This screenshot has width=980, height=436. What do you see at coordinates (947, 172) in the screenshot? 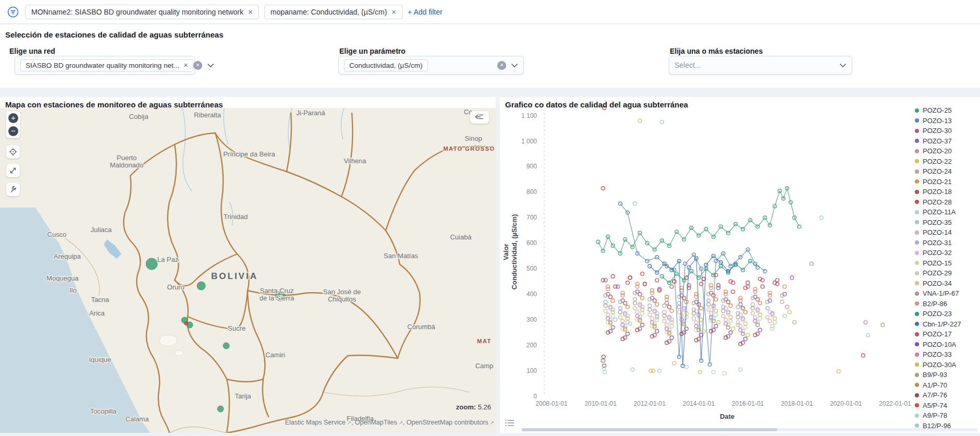
I see `legend-item: POZO-24` at bounding box center [947, 172].